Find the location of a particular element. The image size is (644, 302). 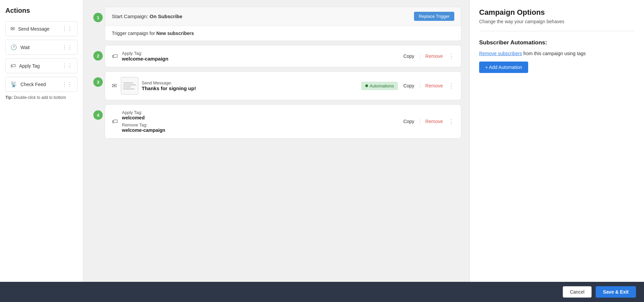

step-3-content: Send Message: Thanks for signing up! is located at coordinates (249, 86).